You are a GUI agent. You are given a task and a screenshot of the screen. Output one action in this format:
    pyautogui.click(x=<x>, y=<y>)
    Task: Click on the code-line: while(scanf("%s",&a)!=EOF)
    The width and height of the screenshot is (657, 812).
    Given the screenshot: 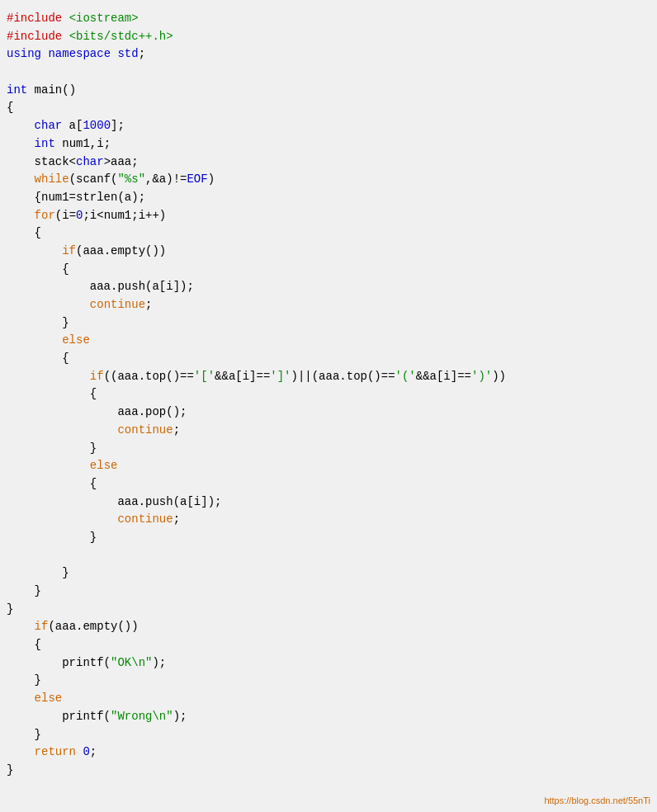 What is the action you would take?
    pyautogui.click(x=328, y=180)
    